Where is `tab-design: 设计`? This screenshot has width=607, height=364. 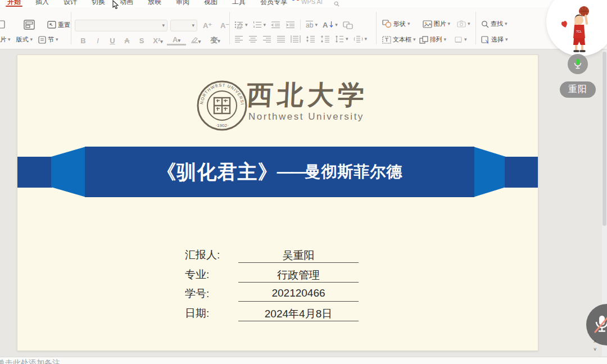
tab-design: 设计 is located at coordinates (70, 3).